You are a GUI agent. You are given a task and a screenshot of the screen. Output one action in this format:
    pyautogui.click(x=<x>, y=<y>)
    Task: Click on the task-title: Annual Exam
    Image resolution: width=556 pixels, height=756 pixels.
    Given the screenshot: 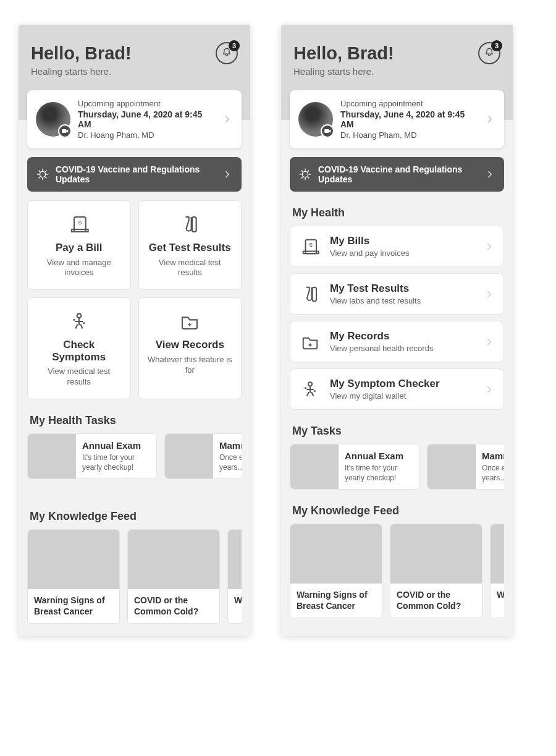 What is the action you would take?
    pyautogui.click(x=379, y=456)
    